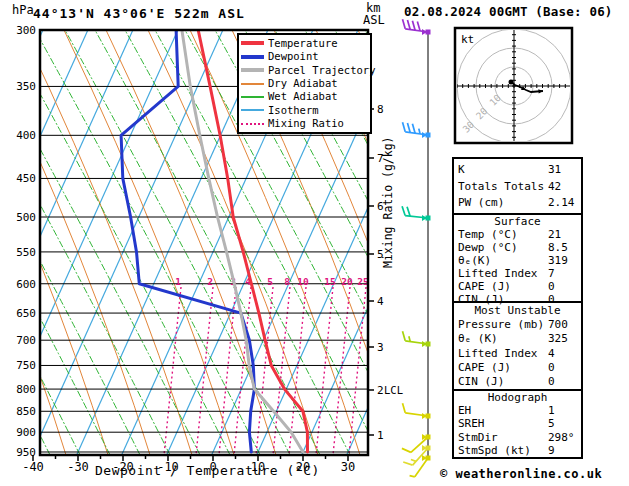  What do you see at coordinates (380, 302) in the screenshot?
I see `svg-text: 4` at bounding box center [380, 302].